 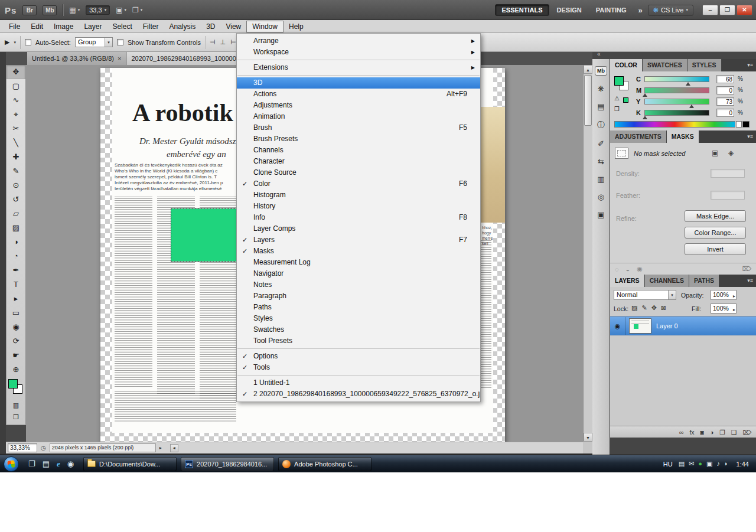 What do you see at coordinates (359, 83) in the screenshot?
I see `window-menu-3d: 3D` at bounding box center [359, 83].